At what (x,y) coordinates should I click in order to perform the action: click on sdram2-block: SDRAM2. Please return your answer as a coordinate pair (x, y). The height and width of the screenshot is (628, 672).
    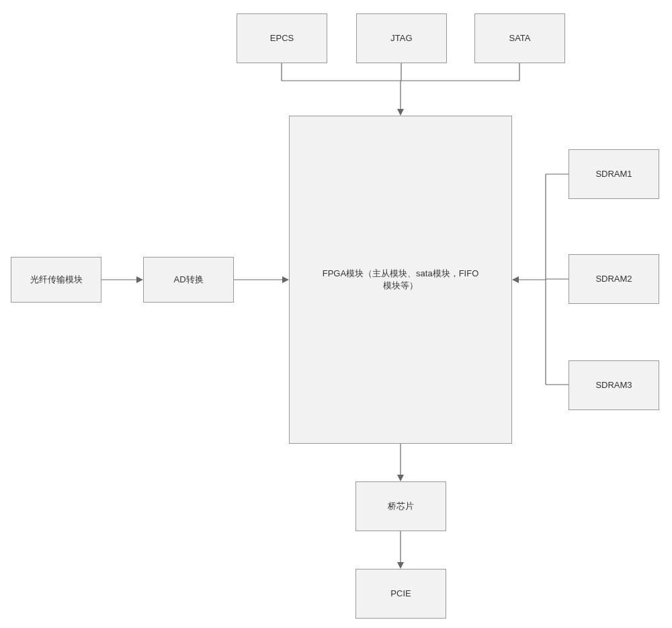
    Looking at the image, I should click on (614, 279).